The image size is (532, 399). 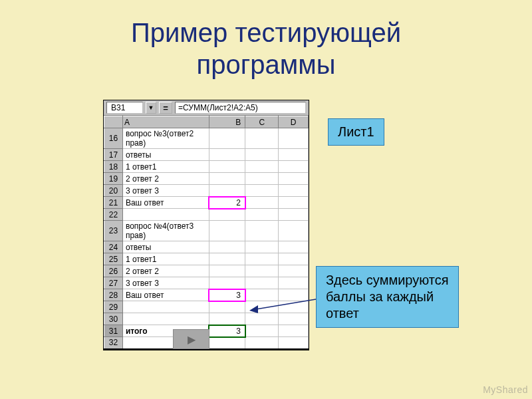 What do you see at coordinates (206, 138) in the screenshot?
I see `table-row: 16вопрос №3(ответ2 прав)` at bounding box center [206, 138].